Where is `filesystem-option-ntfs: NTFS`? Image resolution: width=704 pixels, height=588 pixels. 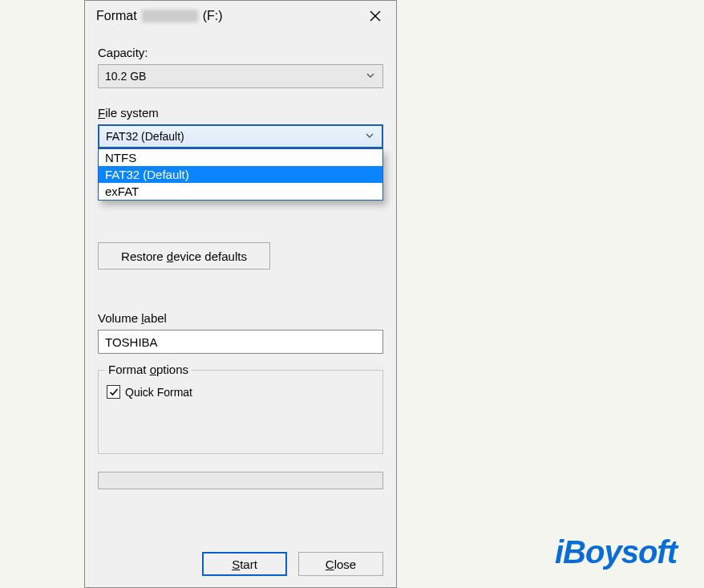 filesystem-option-ntfs: NTFS is located at coordinates (241, 157).